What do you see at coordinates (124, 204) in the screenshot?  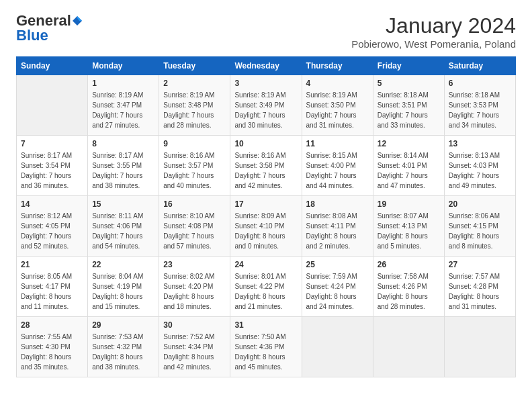 I see `day-number: 15` at bounding box center [124, 204].